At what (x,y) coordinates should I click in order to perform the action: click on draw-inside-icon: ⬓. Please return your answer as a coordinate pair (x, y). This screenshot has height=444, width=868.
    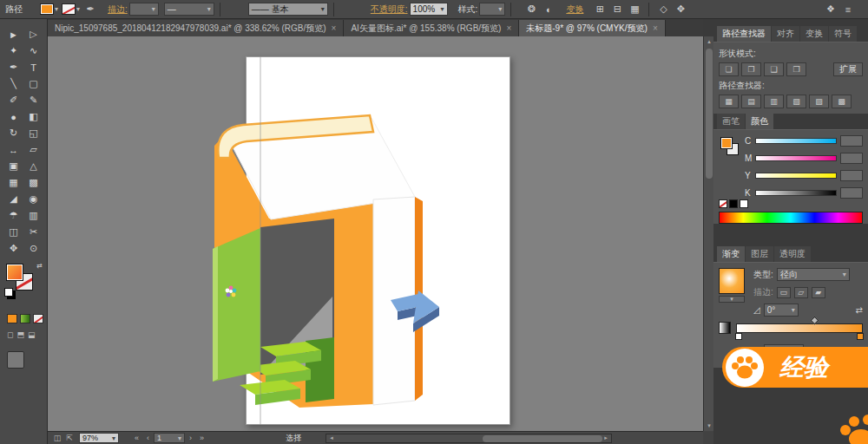
    Looking at the image, I should click on (31, 335).